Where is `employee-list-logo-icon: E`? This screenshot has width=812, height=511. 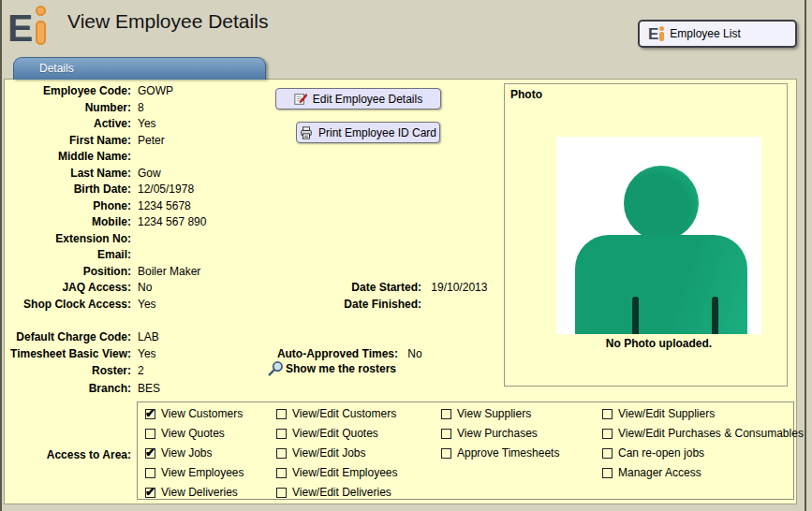 employee-list-logo-icon: E is located at coordinates (657, 34).